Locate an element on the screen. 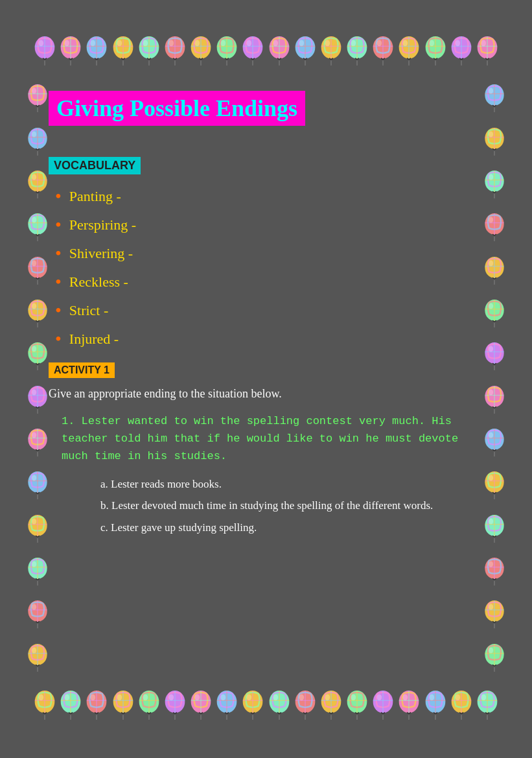 This screenshot has height=758, width=532. vocab-item: Panting - is located at coordinates (270, 196).